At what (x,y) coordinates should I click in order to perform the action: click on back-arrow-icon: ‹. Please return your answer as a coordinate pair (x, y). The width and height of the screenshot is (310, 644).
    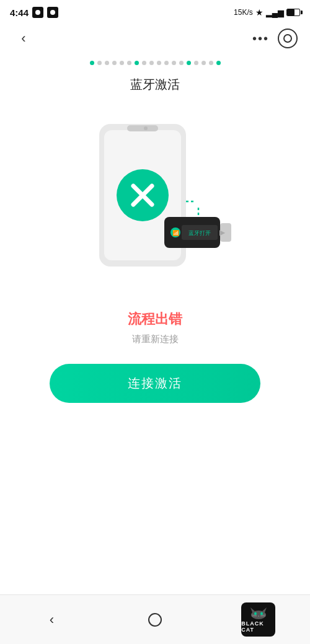
    Looking at the image, I should click on (24, 38).